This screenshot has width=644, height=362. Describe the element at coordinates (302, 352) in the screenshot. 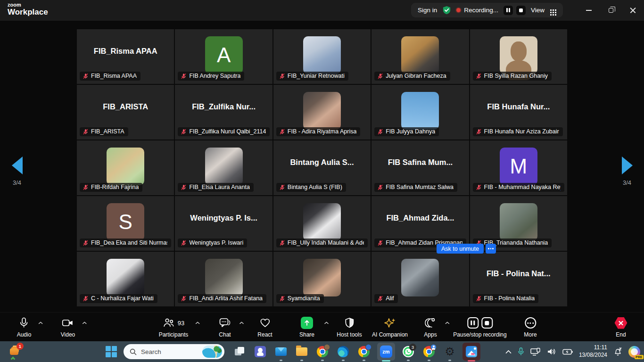

I see `file-explorer-button` at that location.